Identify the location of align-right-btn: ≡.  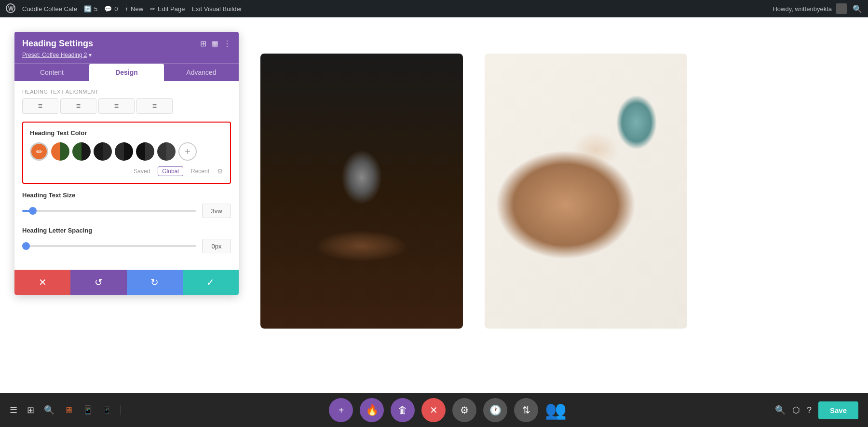
(117, 106).